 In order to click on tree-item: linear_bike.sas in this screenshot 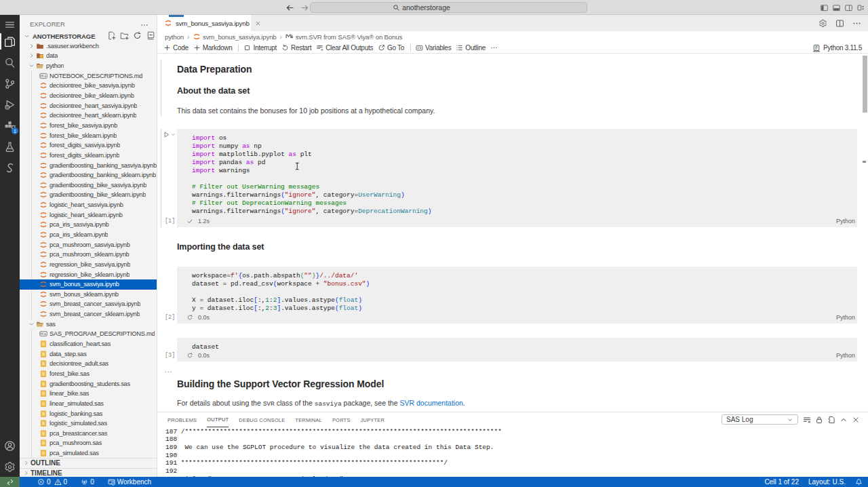, I will do `click(88, 393)`.